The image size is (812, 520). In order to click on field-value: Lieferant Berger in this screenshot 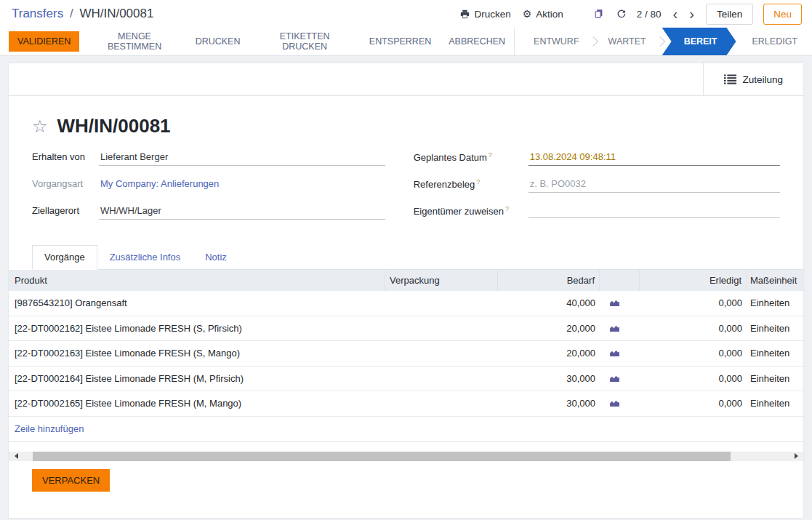, I will do `click(242, 157)`.